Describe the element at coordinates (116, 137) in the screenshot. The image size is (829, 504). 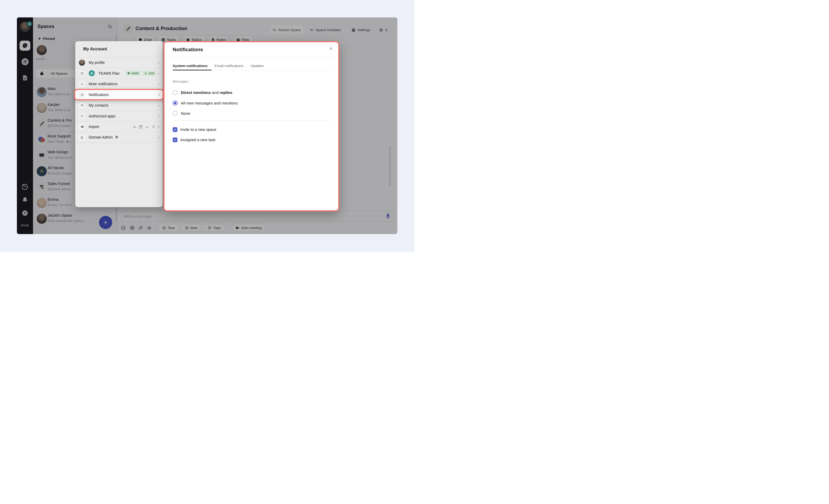
I see `shield-check-icon` at that location.